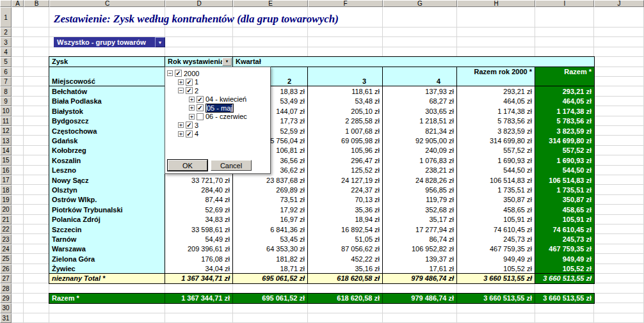  Describe the element at coordinates (218, 134) in the screenshot. I see `tree-item-4: +✓4` at that location.